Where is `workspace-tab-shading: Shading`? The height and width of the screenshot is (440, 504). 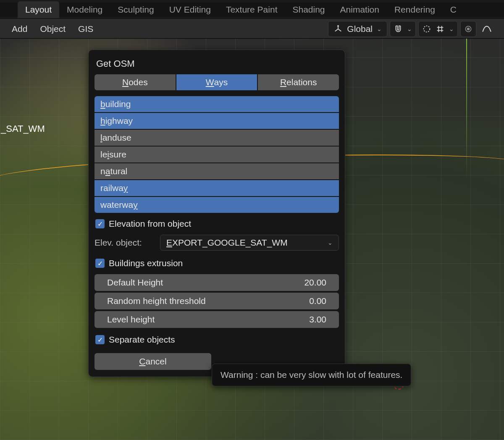
workspace-tab-shading: Shading is located at coordinates (308, 10).